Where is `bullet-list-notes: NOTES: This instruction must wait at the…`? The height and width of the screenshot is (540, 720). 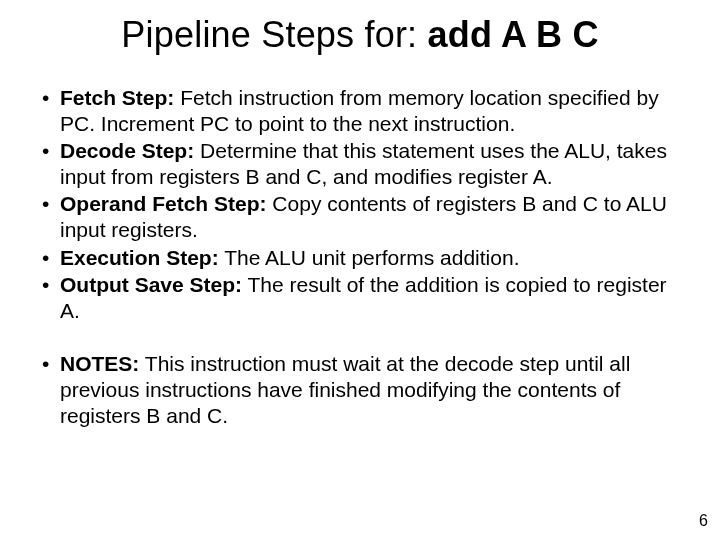 bullet-list-notes: NOTES: This instruction must wait at the… is located at coordinates (357, 390).